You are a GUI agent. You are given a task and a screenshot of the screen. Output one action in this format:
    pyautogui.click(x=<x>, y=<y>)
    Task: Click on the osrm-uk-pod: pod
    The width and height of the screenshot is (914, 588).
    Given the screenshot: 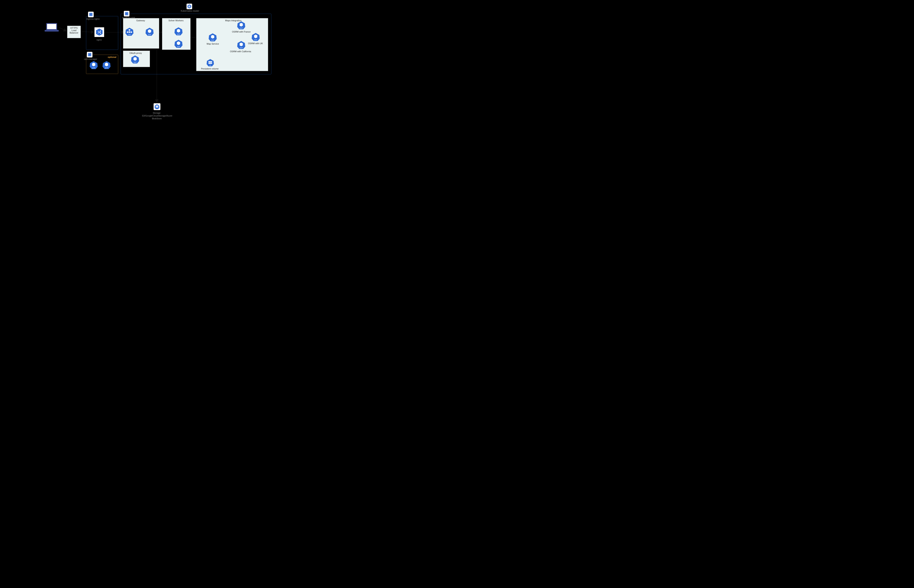 What is the action you would take?
    pyautogui.click(x=256, y=37)
    